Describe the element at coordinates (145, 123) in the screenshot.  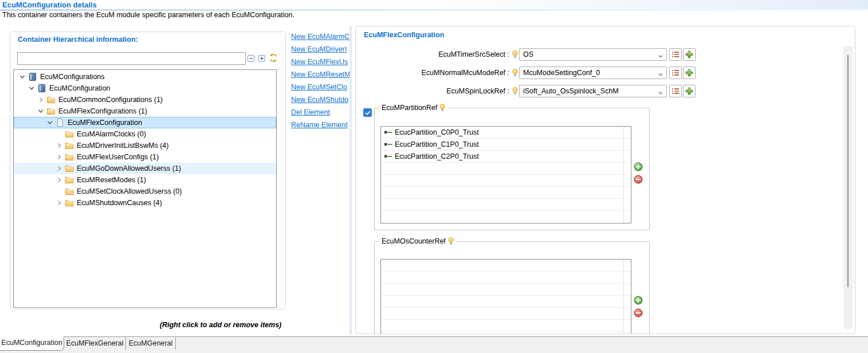
I see `tree-item-ecumflexconfiguration: EcuMFlexConfiguration` at that location.